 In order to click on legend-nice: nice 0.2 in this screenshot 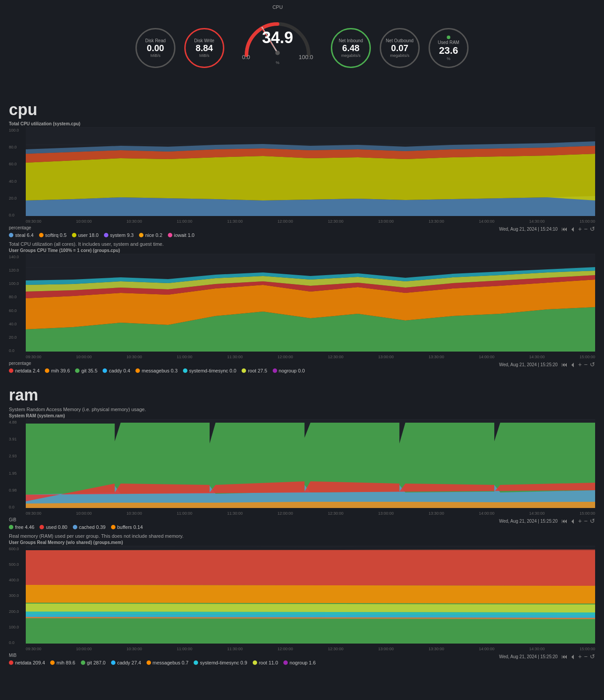, I will do `click(151, 235)`.